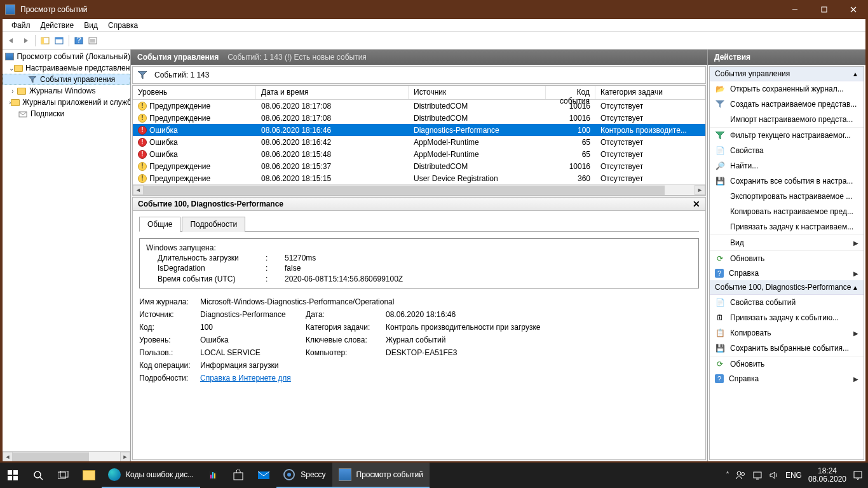 This screenshot has width=868, height=488. Describe the element at coordinates (728, 475) in the screenshot. I see `tray-overflow-button: ˄` at that location.